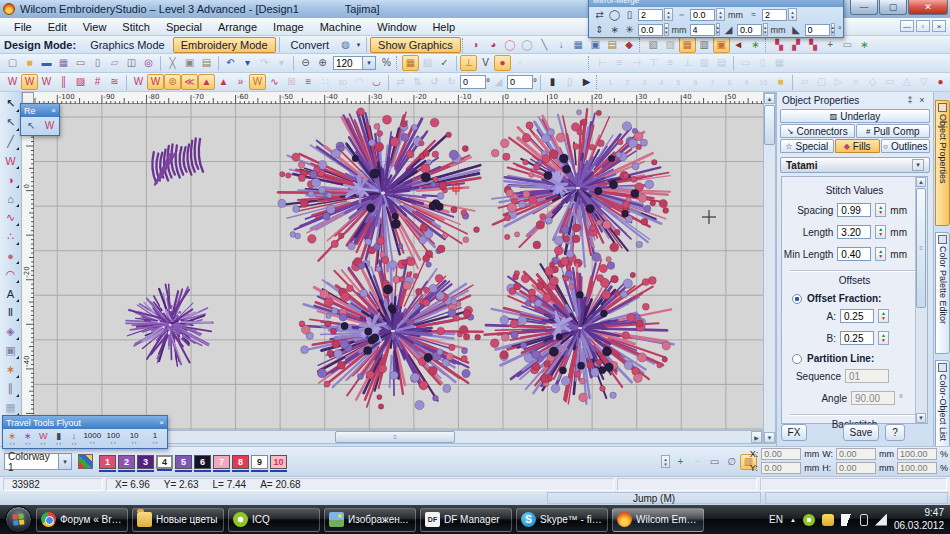 The height and width of the screenshot is (534, 950). I want to click on icq-tray-icon, so click(809, 520).